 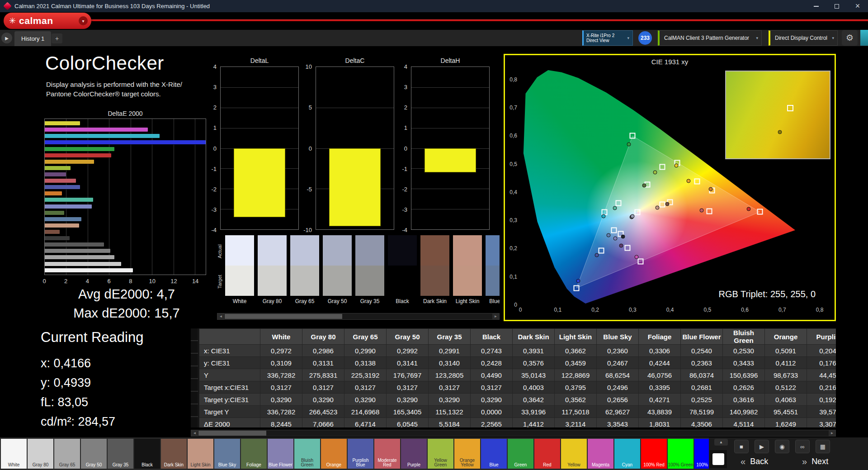 I want to click on swatch-scrollbar: ◄ ►, so click(x=358, y=317).